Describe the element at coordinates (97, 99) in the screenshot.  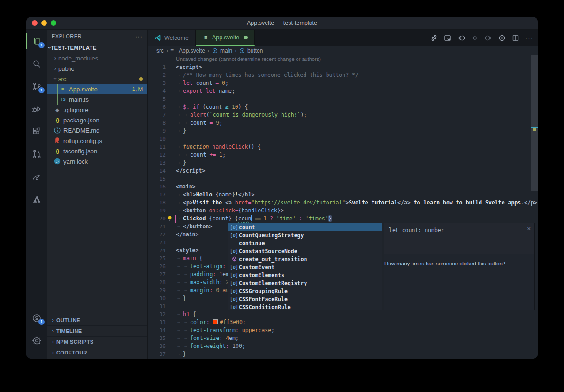
I see `tree-item-main.ts: TSmain.ts` at that location.